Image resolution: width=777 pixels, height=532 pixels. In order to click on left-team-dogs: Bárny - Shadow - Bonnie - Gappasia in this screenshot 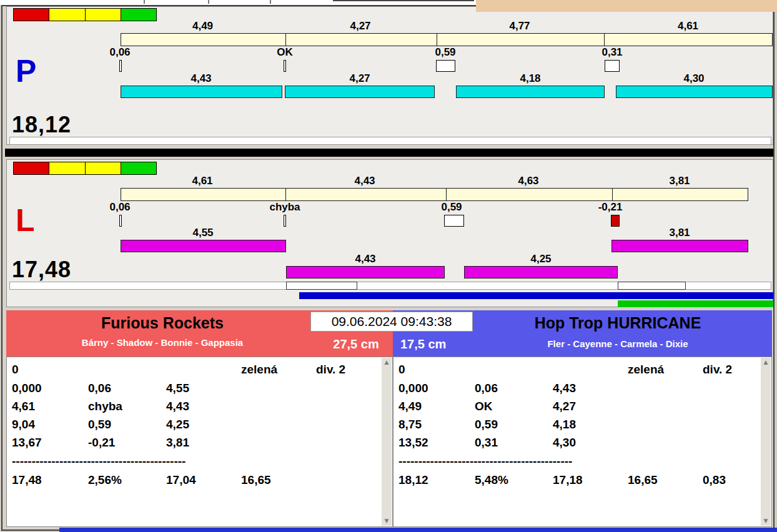, I will do `click(162, 343)`.